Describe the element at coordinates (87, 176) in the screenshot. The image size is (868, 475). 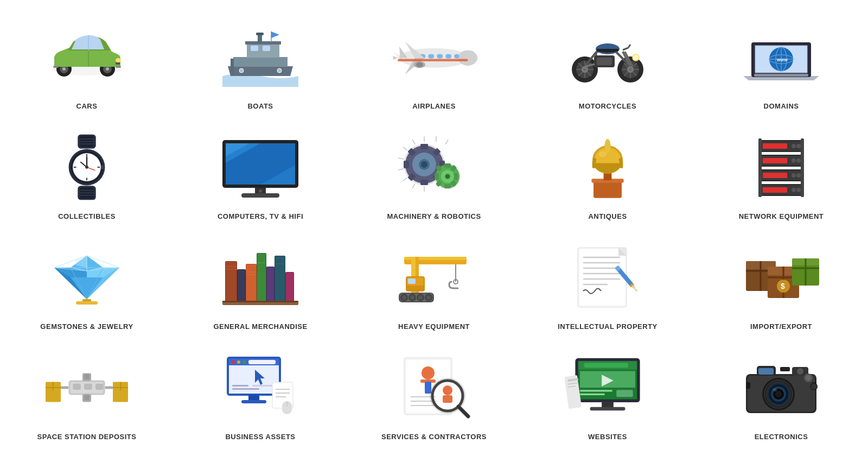
I see `category-collectibles: COLLECTIBLES` at that location.